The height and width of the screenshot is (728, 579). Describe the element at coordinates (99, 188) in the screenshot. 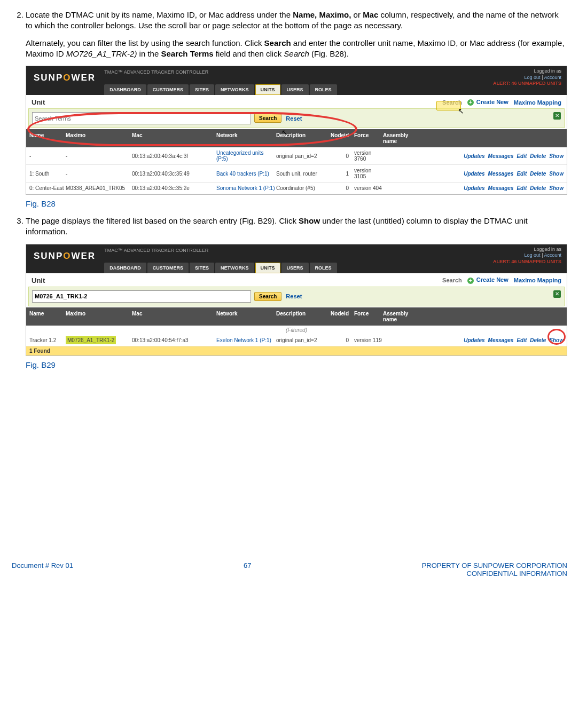

I see `cell-maximo: M0338_AREA01_TRK05` at that location.